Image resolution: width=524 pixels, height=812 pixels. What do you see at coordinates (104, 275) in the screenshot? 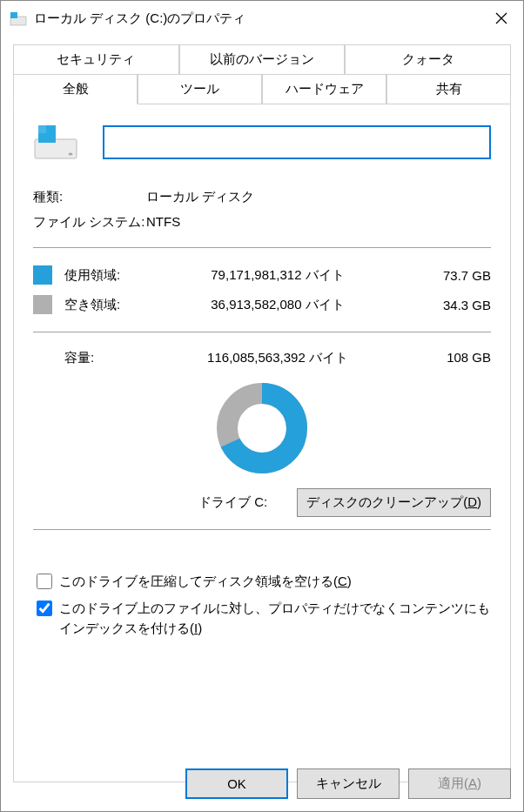
I see `used-label: 使用領域:` at bounding box center [104, 275].